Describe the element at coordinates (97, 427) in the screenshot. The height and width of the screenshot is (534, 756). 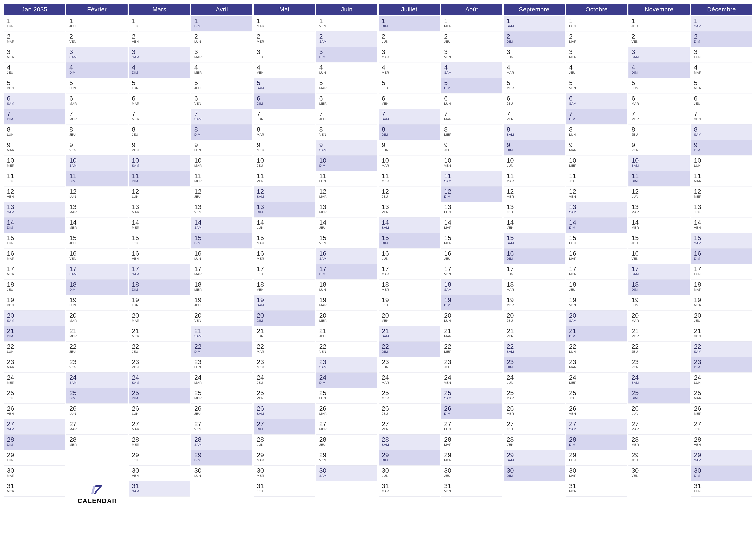
I see `day-cell: 27MAR` at that location.